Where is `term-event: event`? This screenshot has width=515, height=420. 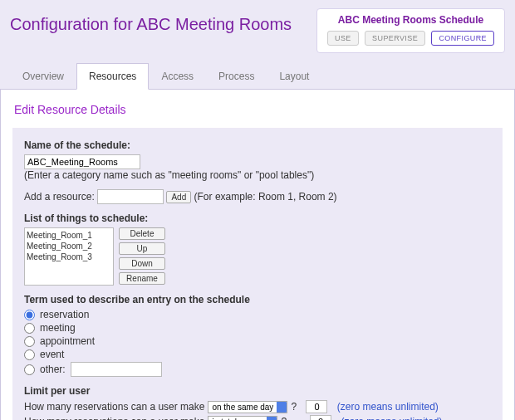
term-event: event is located at coordinates (52, 354).